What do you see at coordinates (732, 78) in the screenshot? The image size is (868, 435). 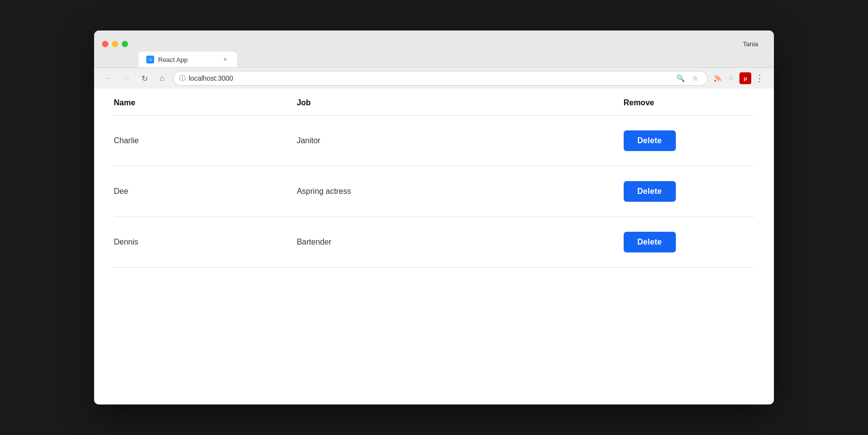 I see `react-extension-icon: ⚛` at bounding box center [732, 78].